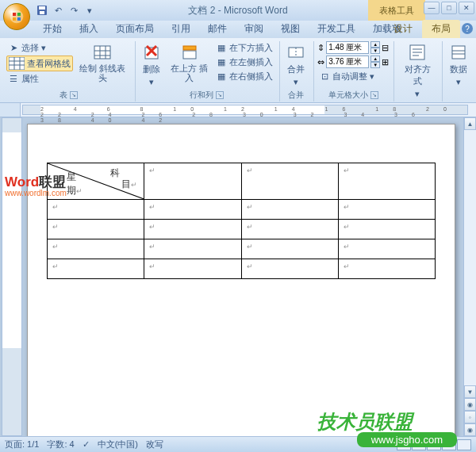  Describe the element at coordinates (238, 10) in the screenshot. I see `titlebar: ↶ ↷ ▾ 文档 2 - Microsoft Word 表格工具 — □ ✕` at that location.